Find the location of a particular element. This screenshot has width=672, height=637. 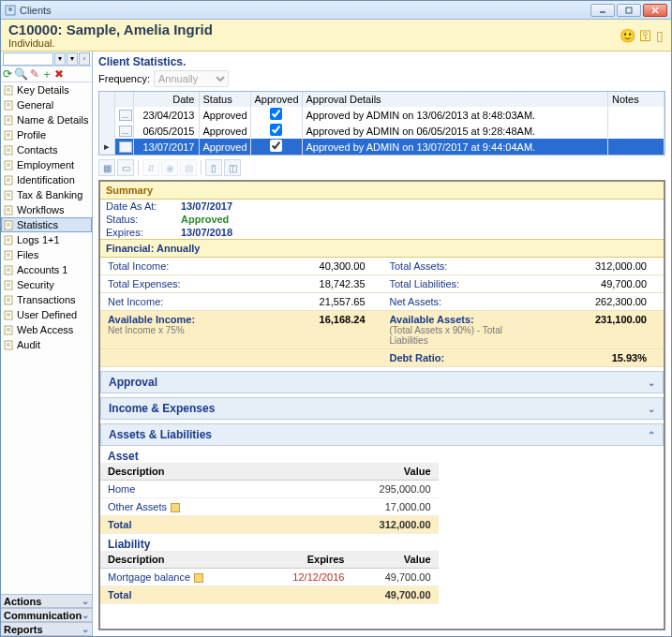

asset-row: Other Assets17,000.00 is located at coordinates (270, 508).